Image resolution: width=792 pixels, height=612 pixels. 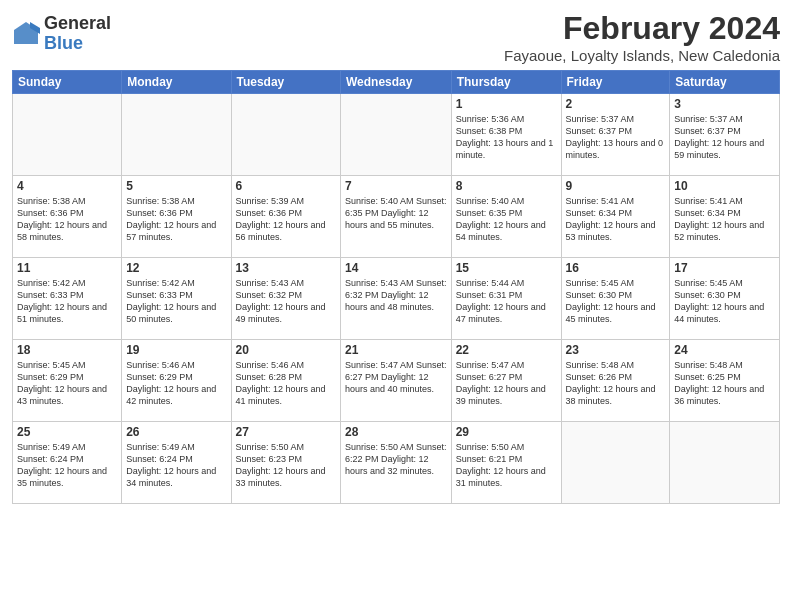 I want to click on day-number: 6, so click(x=286, y=186).